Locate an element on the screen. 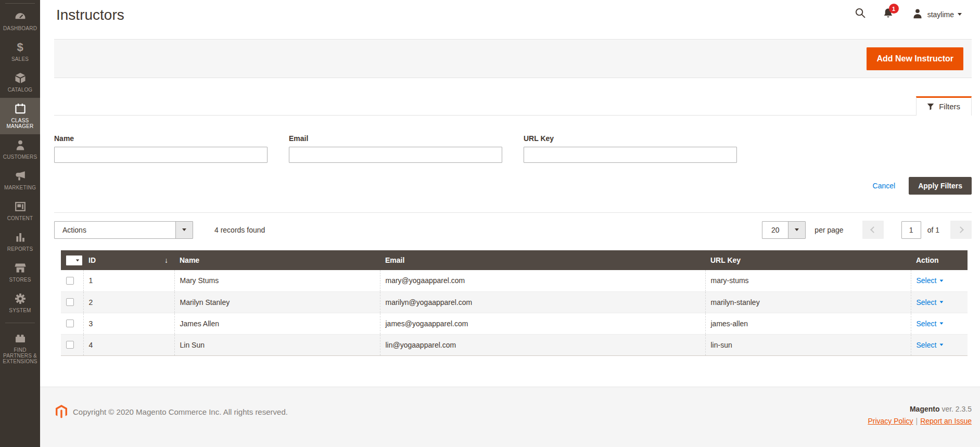 The width and height of the screenshot is (980, 447). search-icon is located at coordinates (861, 15).